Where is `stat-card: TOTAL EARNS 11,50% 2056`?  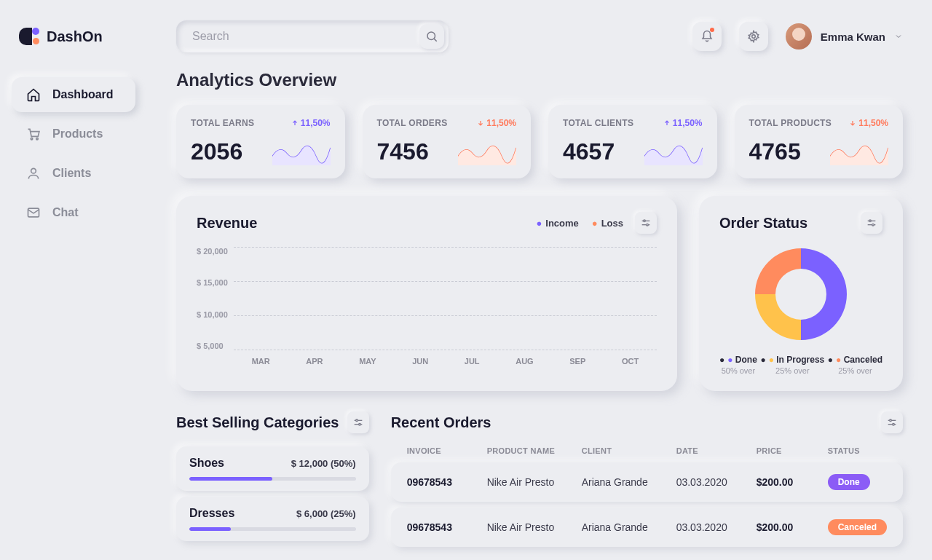 stat-card: TOTAL EARNS 11,50% 2056 is located at coordinates (261, 141).